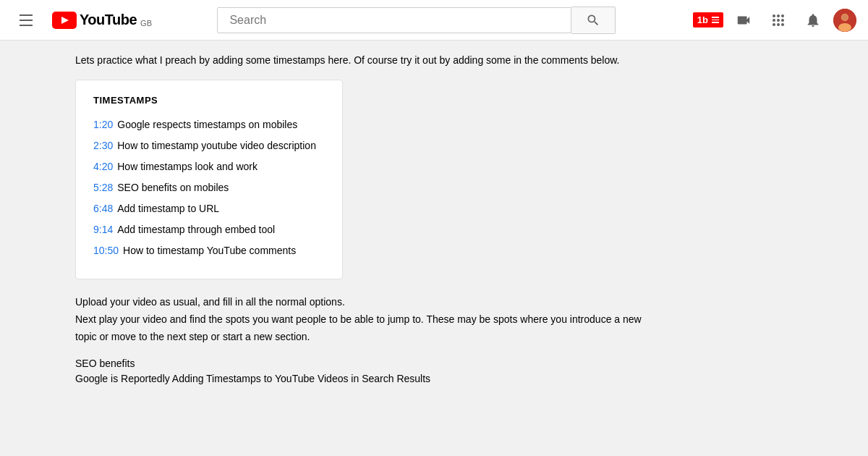 The height and width of the screenshot is (456, 868). I want to click on timestamp-item: 5:28SEO benefits on mobiles, so click(209, 188).